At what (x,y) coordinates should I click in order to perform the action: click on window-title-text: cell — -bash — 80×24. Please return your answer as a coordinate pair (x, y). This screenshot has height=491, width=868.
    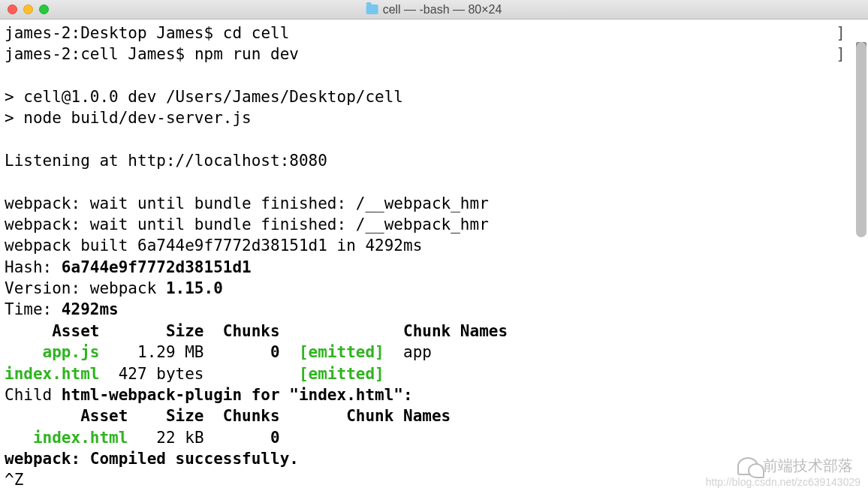
    Looking at the image, I should click on (443, 10).